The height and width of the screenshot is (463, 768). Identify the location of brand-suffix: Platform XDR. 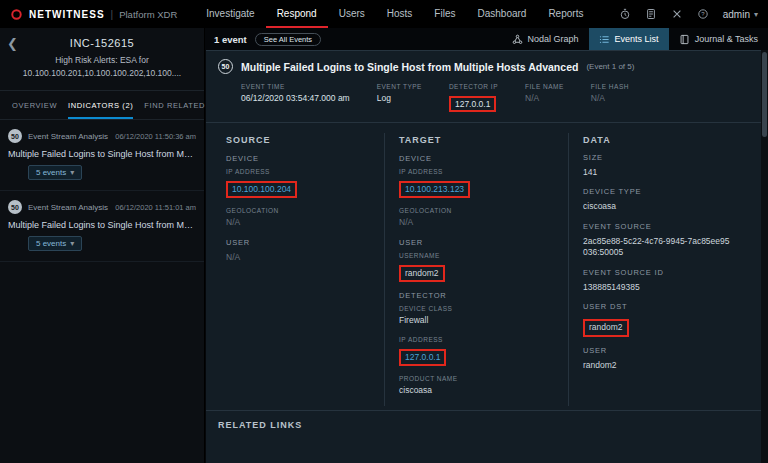
(148, 14).